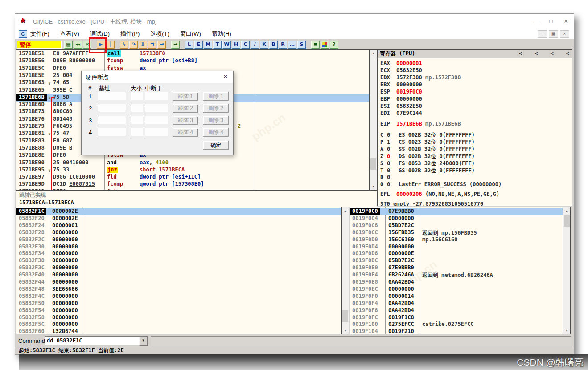 This screenshot has width=588, height=370. Describe the element at coordinates (179, 318) in the screenshot. I see `dump-row: 05832F5800000000` at that location.